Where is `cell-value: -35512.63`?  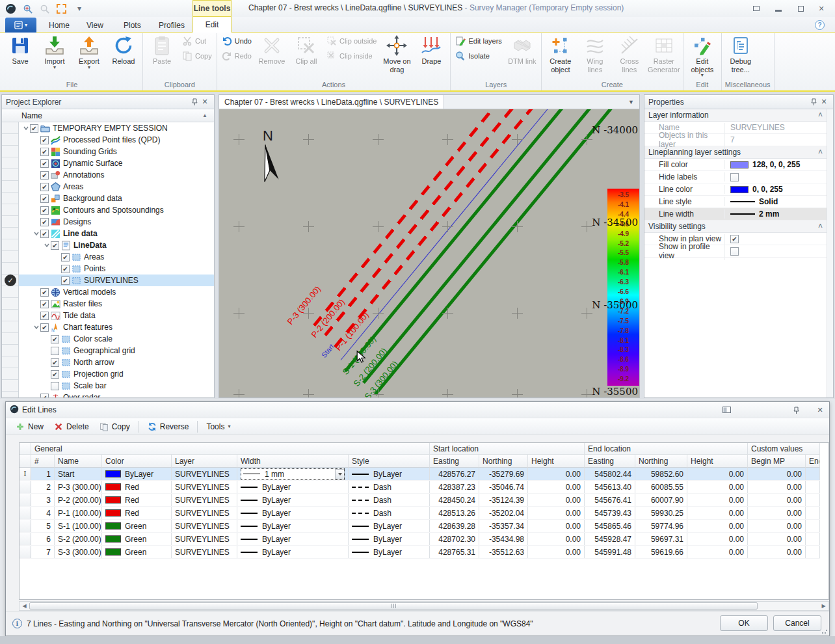 cell-value: -35512.63 is located at coordinates (503, 552).